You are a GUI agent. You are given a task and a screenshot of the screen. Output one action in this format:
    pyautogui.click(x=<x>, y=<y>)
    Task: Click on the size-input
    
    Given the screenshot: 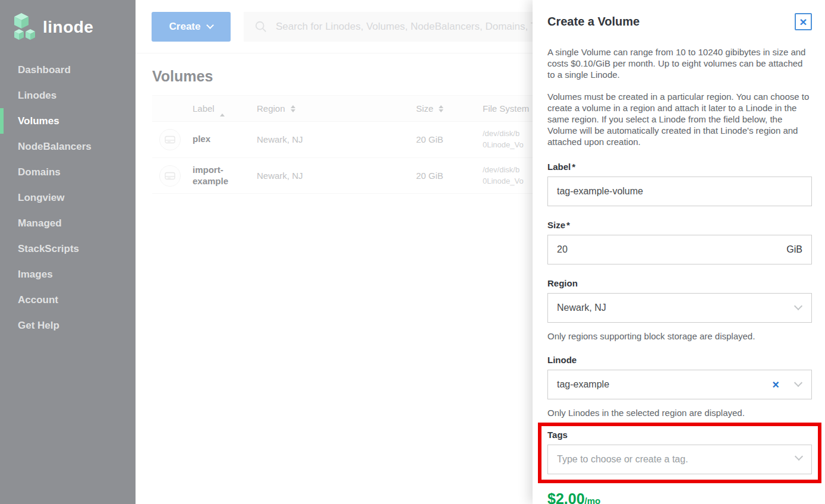 What is the action you would take?
    pyautogui.click(x=680, y=250)
    